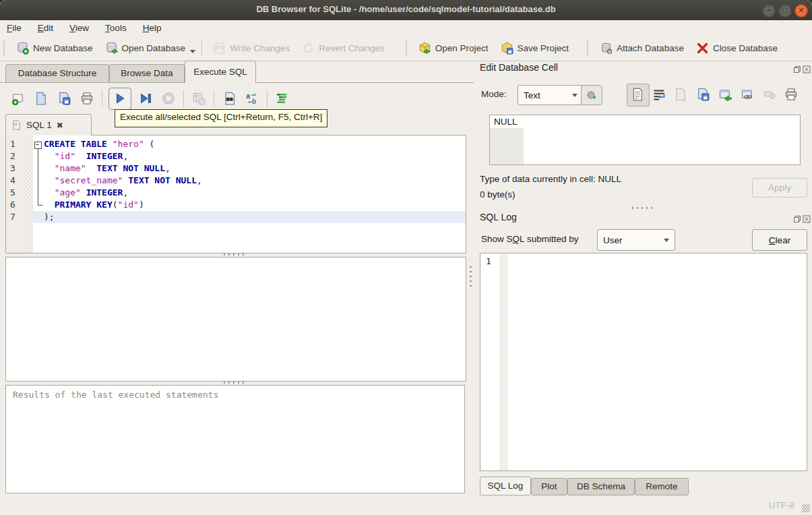  What do you see at coordinates (352, 49) in the screenshot?
I see `toolbar-button-label: Revert Changes` at bounding box center [352, 49].